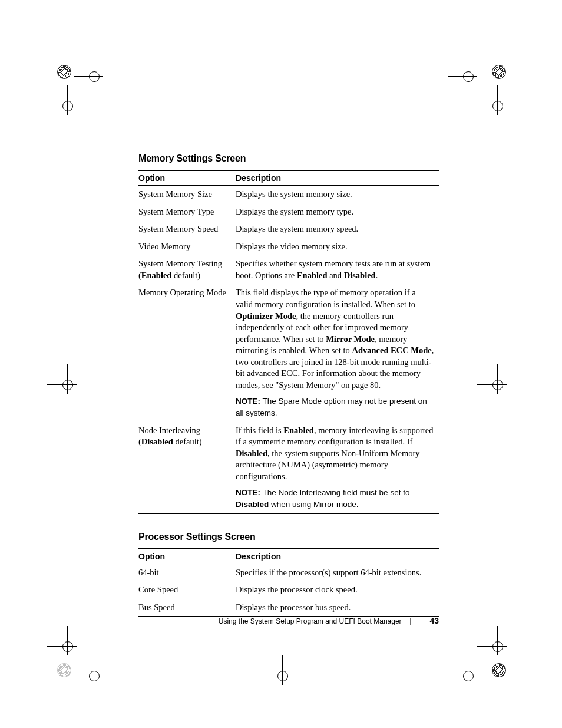 The width and height of the screenshot is (562, 728). Describe the element at coordinates (187, 195) in the screenshot. I see `option-cell: System Memory Size` at that location.